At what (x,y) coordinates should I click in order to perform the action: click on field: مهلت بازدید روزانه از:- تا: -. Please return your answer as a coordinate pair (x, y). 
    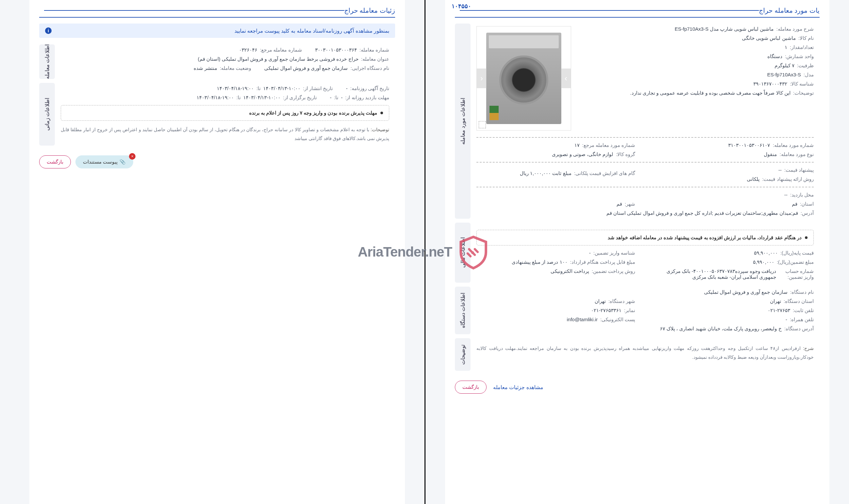
    Looking at the image, I should click on (359, 98).